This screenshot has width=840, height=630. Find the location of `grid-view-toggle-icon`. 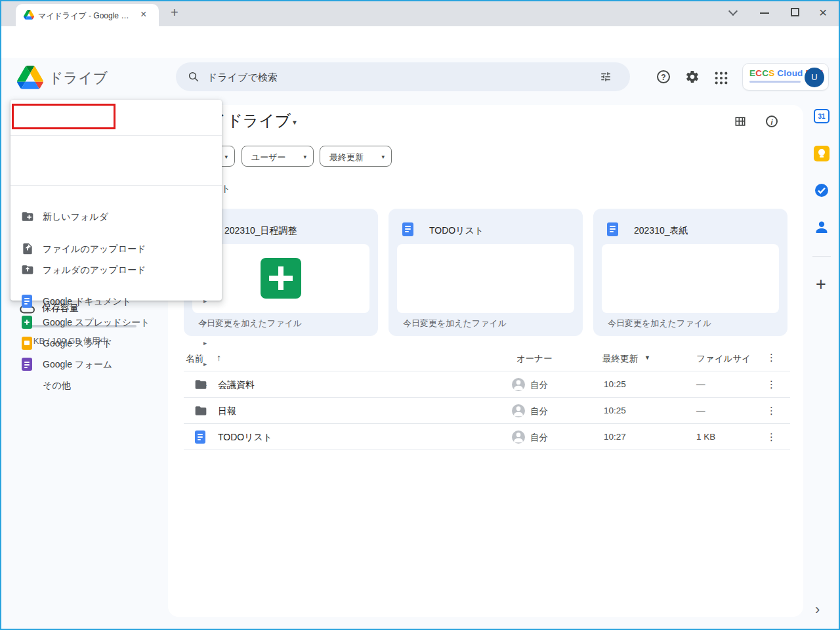

grid-view-toggle-icon is located at coordinates (740, 121).